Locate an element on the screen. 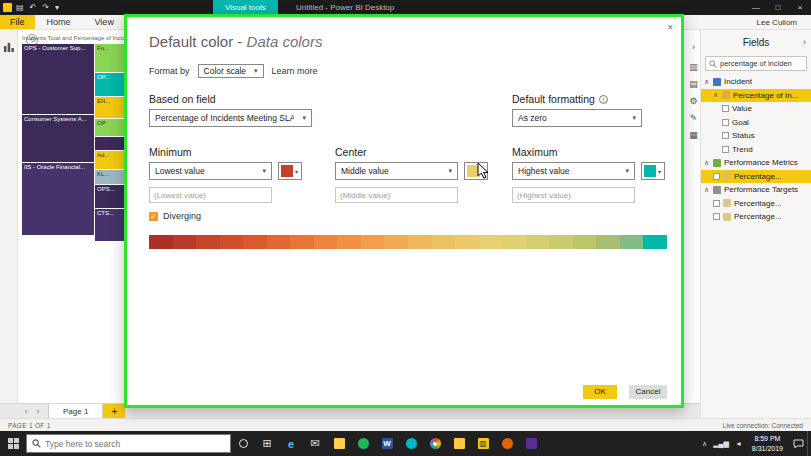 Image resolution: width=811 pixels, height=456 pixels. dialog-close-icon: × is located at coordinates (670, 28).